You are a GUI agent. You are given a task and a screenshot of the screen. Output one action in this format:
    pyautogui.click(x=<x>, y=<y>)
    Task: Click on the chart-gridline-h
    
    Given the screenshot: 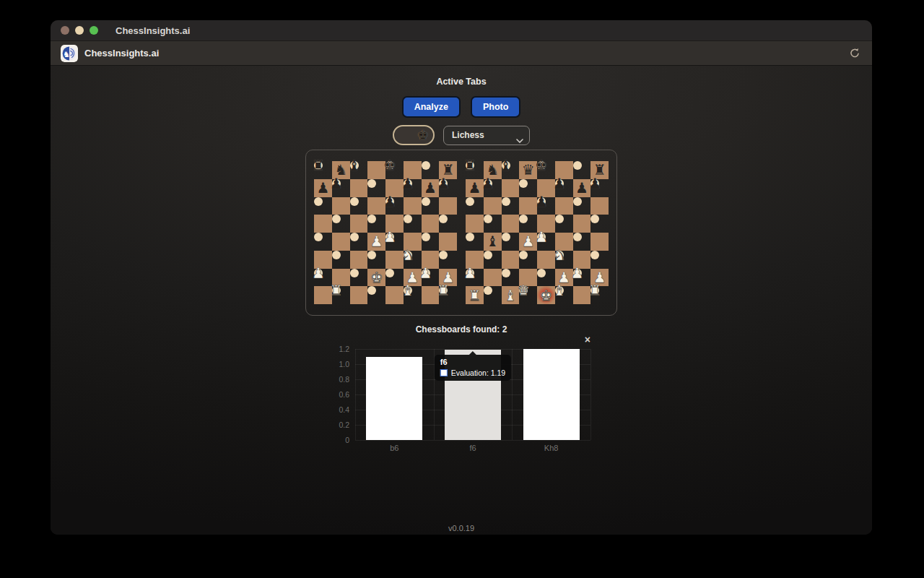 What is the action you would take?
    pyautogui.click(x=473, y=441)
    